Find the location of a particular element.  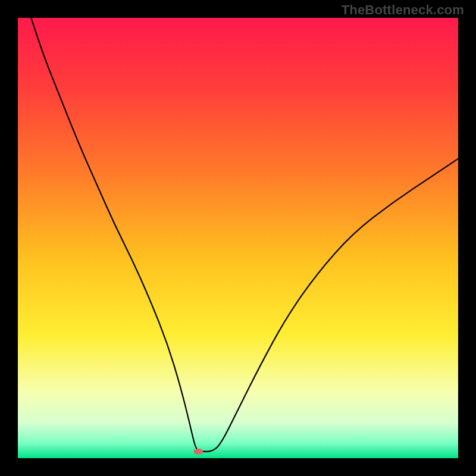

watermark-text: TheBottleneck.com is located at coordinates (403, 10).